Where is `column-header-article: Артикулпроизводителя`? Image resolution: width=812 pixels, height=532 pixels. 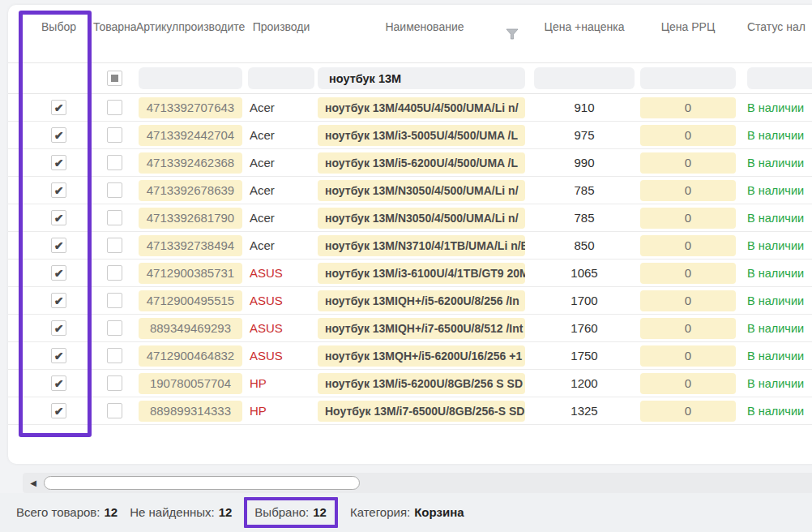
column-header-article: Артикулпроизводителя is located at coordinates (190, 34).